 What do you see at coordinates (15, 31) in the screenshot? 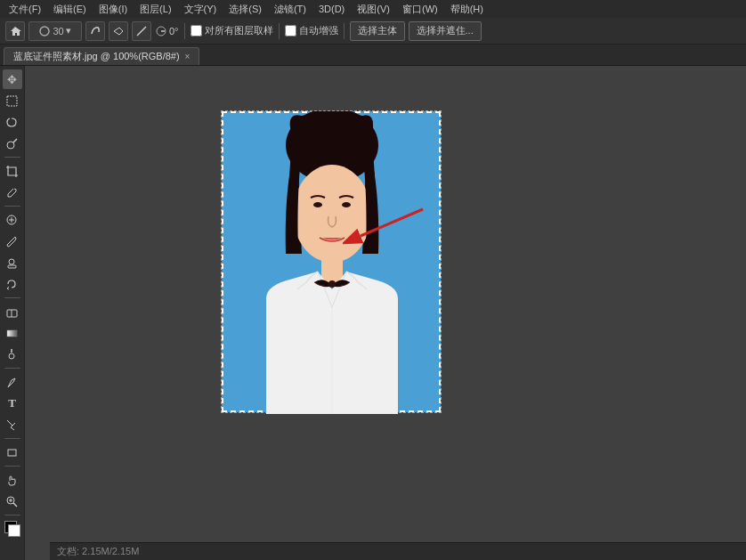
I see `home-icon` at bounding box center [15, 31].